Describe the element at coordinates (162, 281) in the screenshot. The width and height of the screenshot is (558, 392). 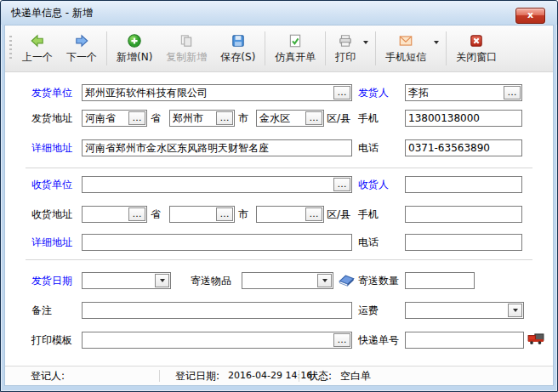
I see `ship-date-dropdown-button` at that location.